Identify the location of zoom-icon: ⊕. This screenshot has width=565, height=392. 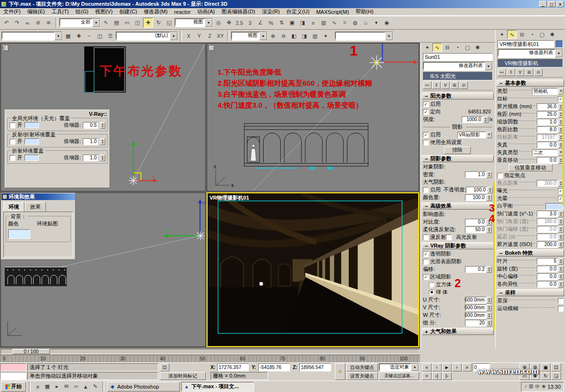
(524, 368).